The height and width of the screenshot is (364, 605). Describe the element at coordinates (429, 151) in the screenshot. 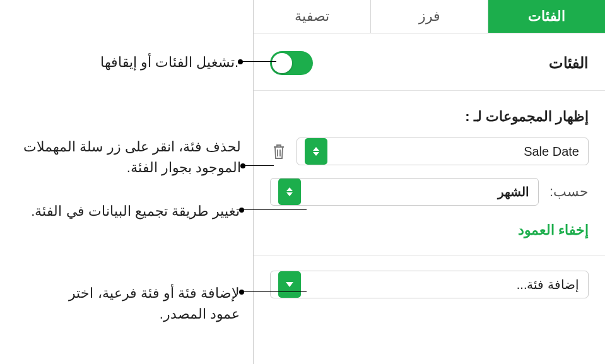

I see `category-field-row: Sale Date` at that location.